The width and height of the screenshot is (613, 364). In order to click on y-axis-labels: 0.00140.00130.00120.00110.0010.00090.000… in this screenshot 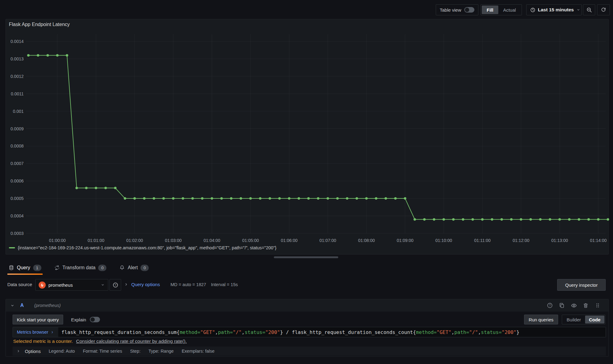, I will do `click(17, 137)`.